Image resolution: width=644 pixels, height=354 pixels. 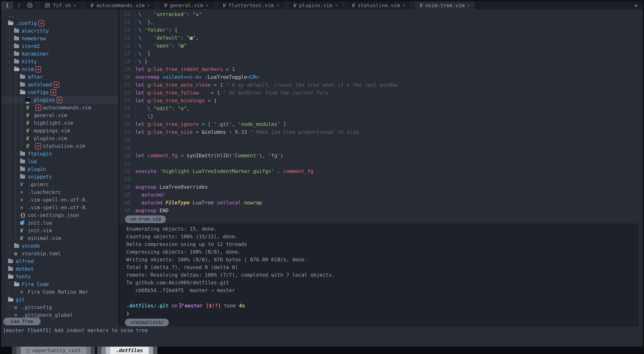 What do you see at coordinates (60, 238) in the screenshot?
I see `tree-item-minimal.vim: │ └ Vminimal.vim` at bounding box center [60, 238].